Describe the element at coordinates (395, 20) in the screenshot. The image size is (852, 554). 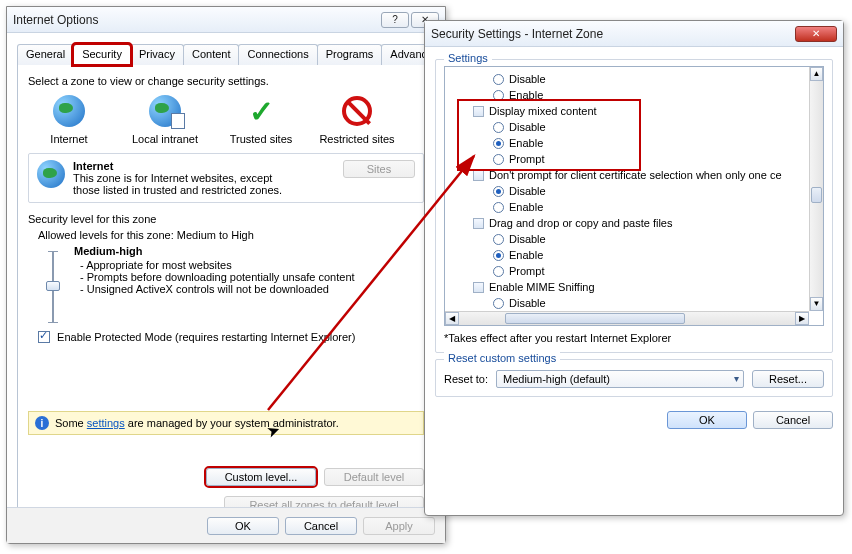
I see `help-button: ?` at that location.